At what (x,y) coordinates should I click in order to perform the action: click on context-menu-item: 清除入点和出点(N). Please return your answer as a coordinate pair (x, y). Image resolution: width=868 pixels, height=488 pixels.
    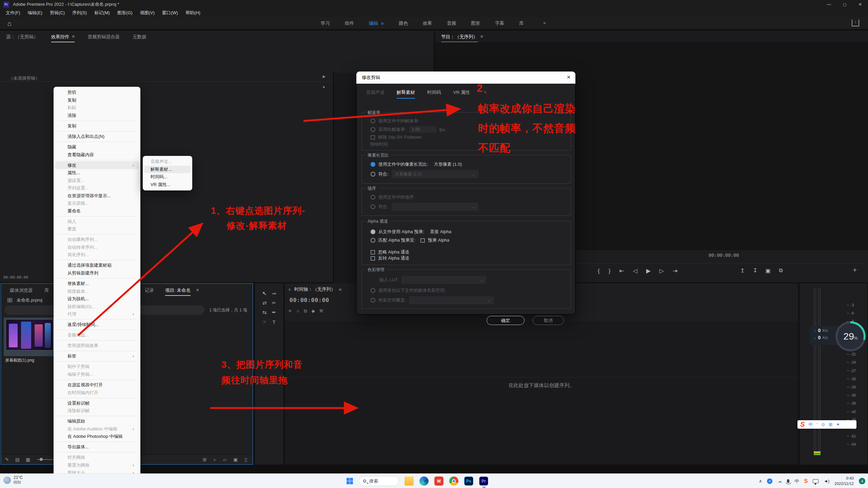
    Looking at the image, I should click on (97, 137).